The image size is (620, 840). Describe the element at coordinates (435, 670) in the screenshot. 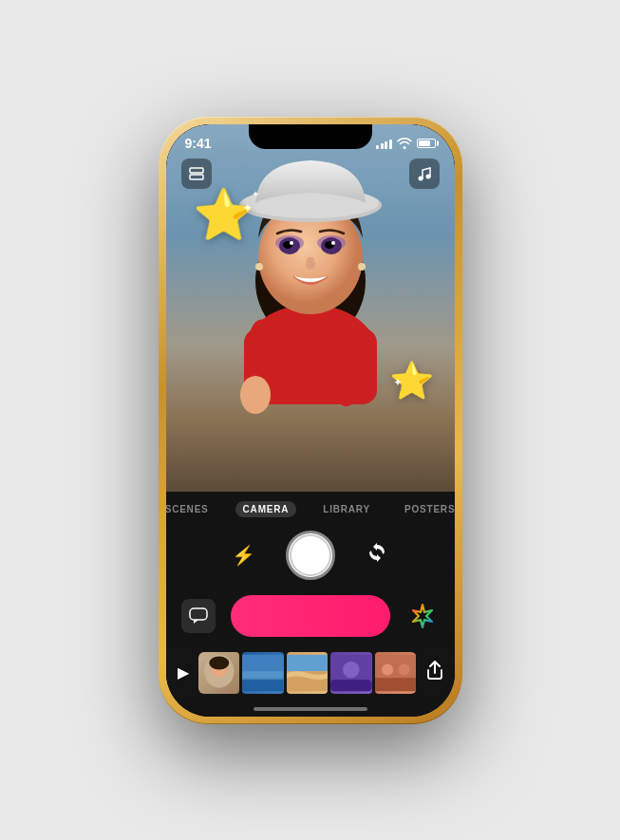

I see `share-icon` at that location.